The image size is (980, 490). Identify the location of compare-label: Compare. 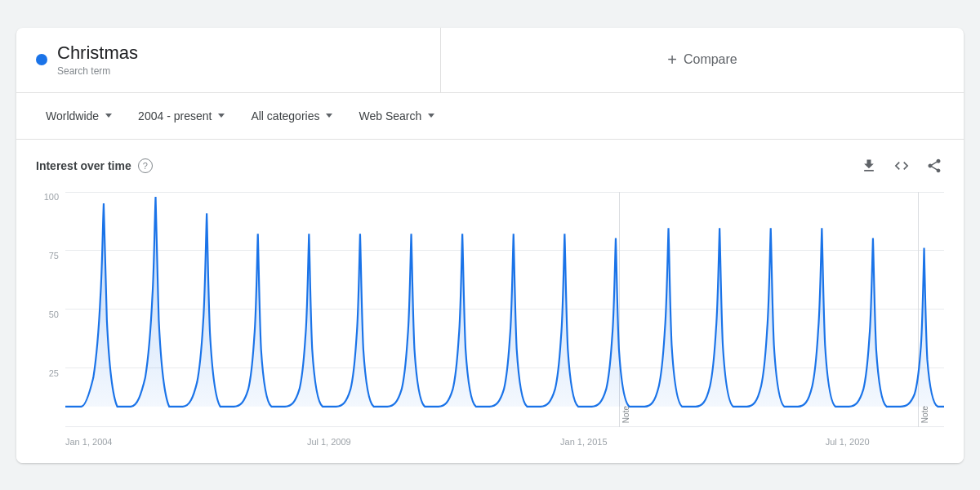
(710, 60).